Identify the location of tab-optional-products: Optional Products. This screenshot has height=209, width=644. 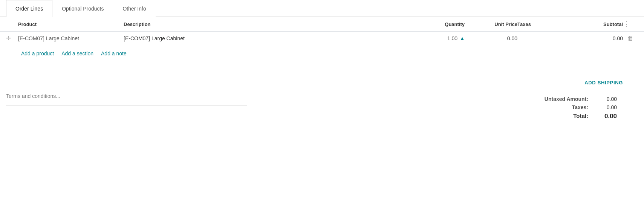
(83, 8).